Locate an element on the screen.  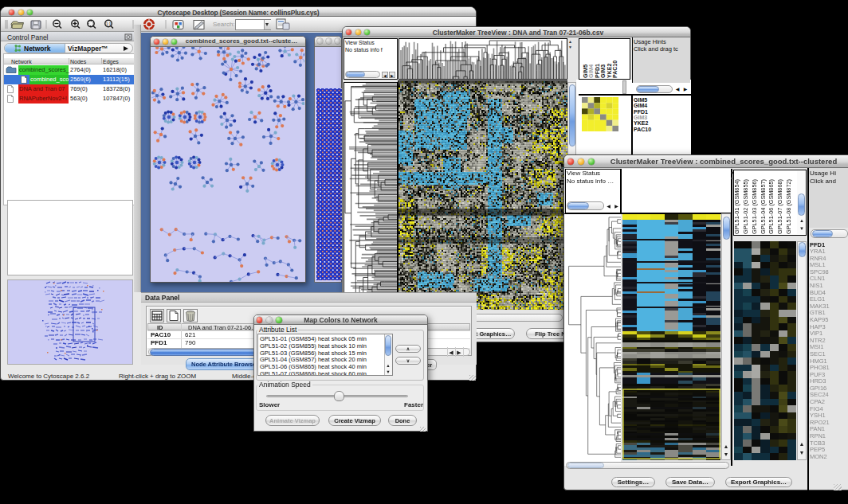
svg-text: GIM3 is located at coordinates (603, 72).